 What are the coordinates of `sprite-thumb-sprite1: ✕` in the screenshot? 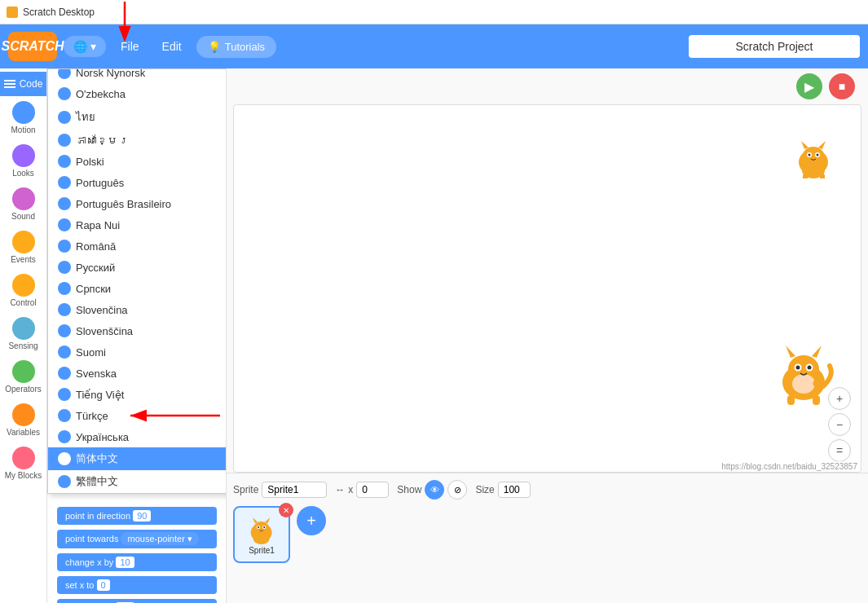 It's located at (262, 535).